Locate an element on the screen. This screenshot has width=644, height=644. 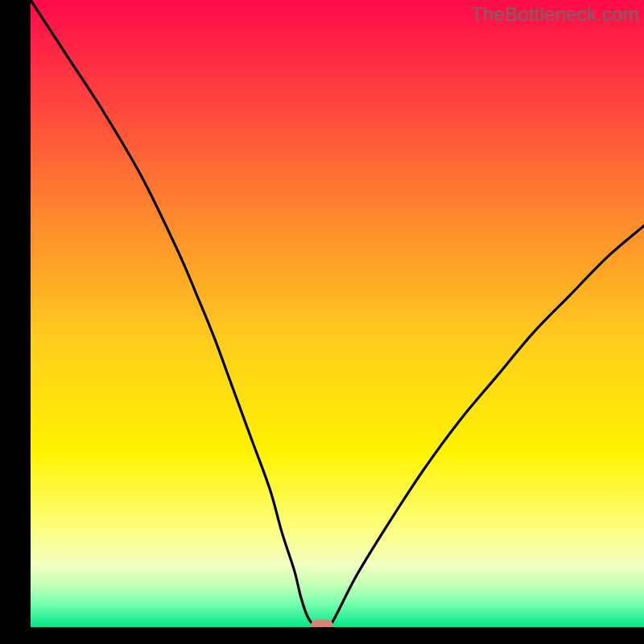
optimal-point-marker is located at coordinates (322, 623).